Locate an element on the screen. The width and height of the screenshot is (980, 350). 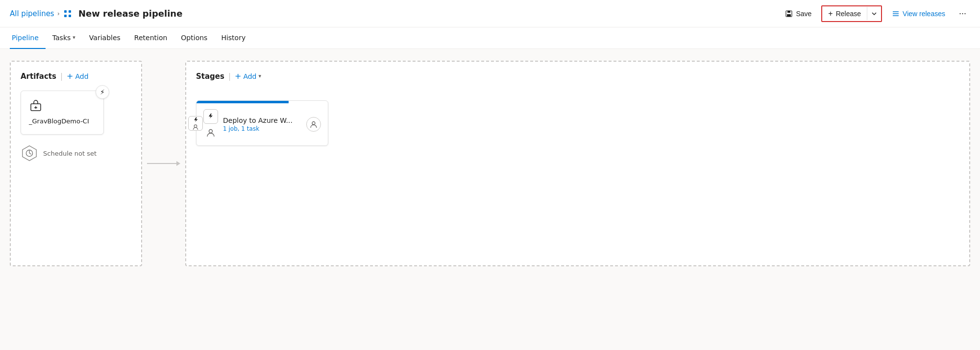
artifact-trigger-icon: ⚡ is located at coordinates (102, 92).